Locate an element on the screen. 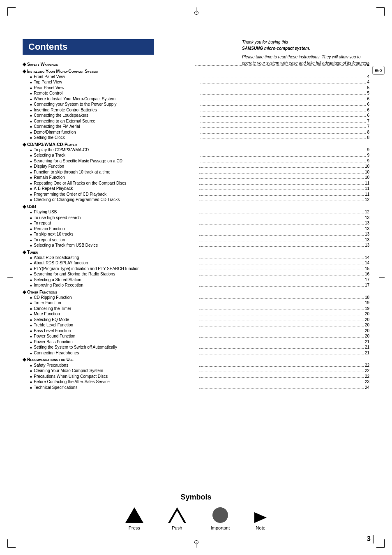  toc-item: ■CD Ripping Function18 is located at coordinates (196, 298).